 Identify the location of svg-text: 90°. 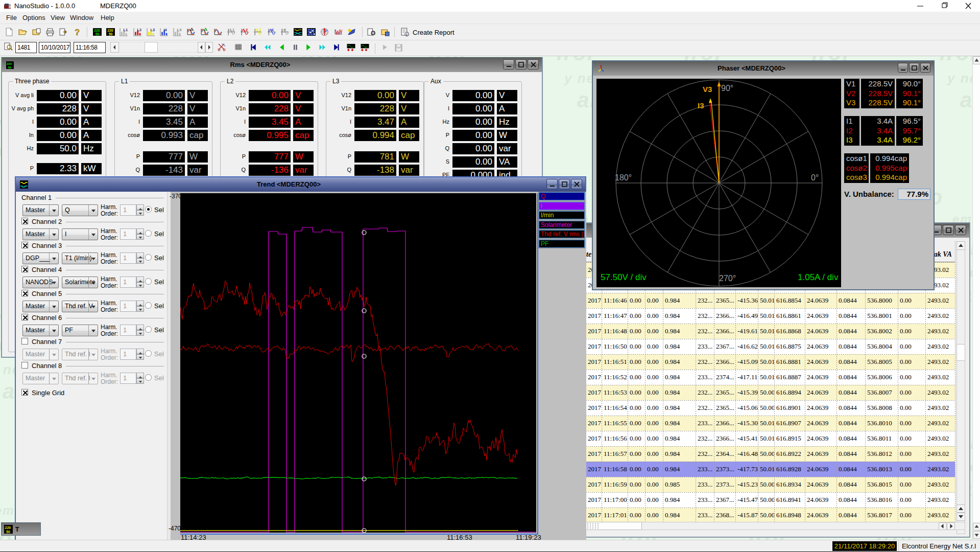
(727, 88).